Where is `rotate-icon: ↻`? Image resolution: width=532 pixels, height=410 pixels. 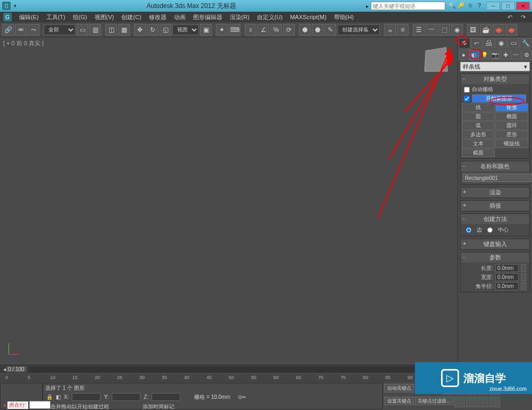
rotate-icon: ↻ is located at coordinates (153, 30).